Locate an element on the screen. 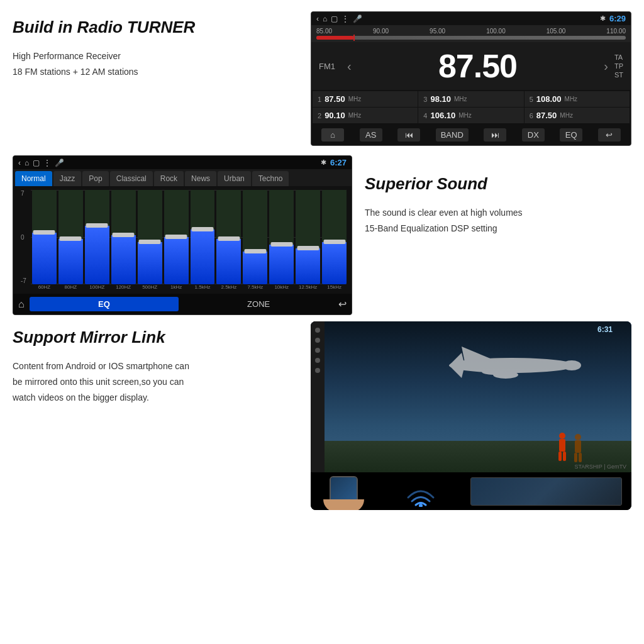  mirror-title: Support Mirror Link is located at coordinates (155, 337).